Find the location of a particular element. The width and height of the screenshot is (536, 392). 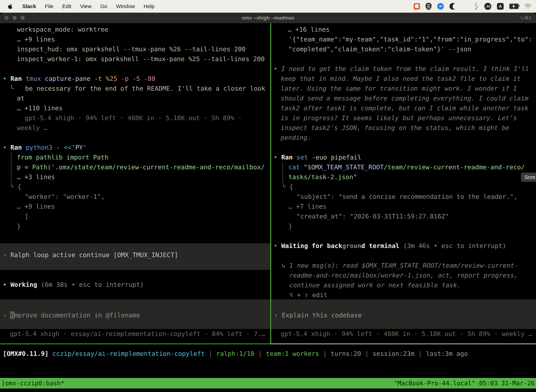

terminal-line: "completed","claim_token":"claim-token"}… is located at coordinates (403, 49).